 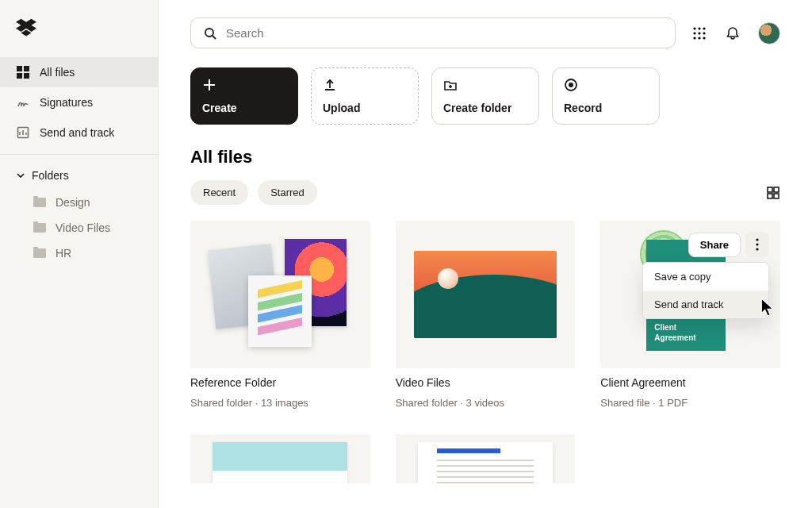 What do you see at coordinates (686, 329) in the screenshot?
I see `doc-line1: Client` at bounding box center [686, 329].